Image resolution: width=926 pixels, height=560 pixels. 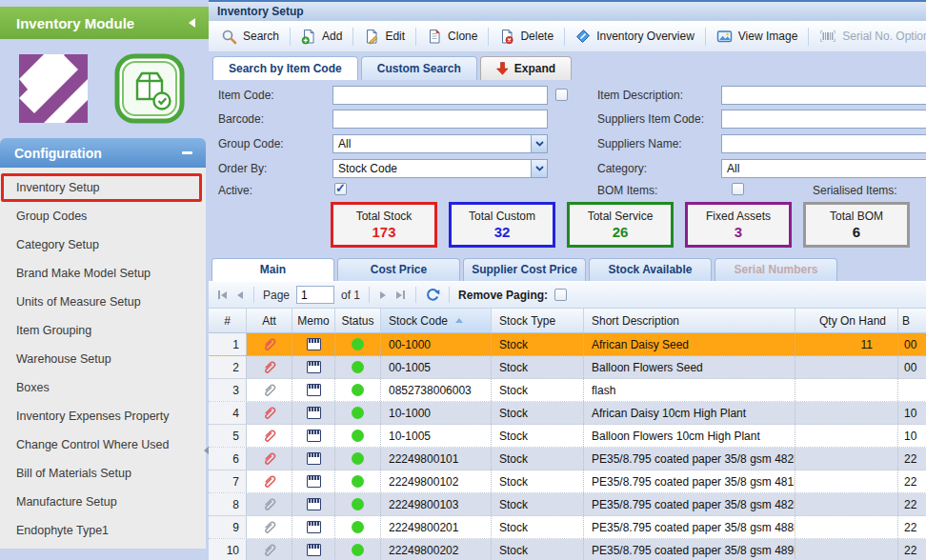 I want to click on order-by-dropdown-button, so click(x=539, y=169).